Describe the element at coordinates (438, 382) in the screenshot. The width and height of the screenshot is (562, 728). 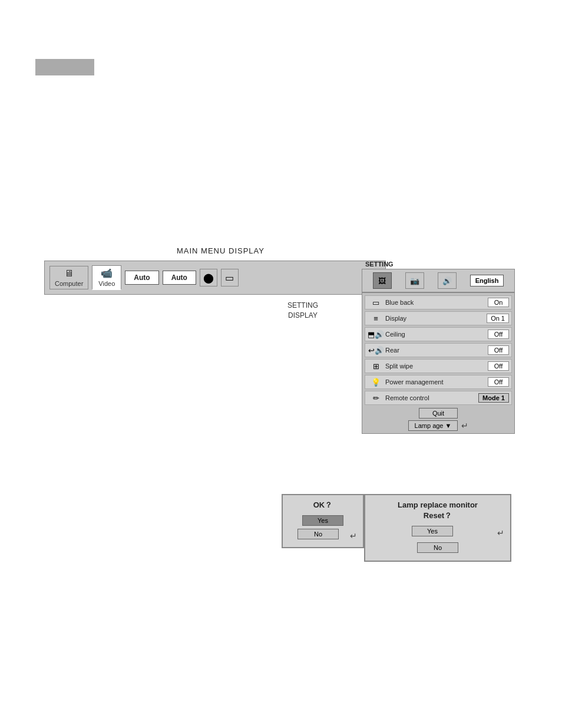
I see `power-mgmt-row: 💡 Power management Off` at that location.